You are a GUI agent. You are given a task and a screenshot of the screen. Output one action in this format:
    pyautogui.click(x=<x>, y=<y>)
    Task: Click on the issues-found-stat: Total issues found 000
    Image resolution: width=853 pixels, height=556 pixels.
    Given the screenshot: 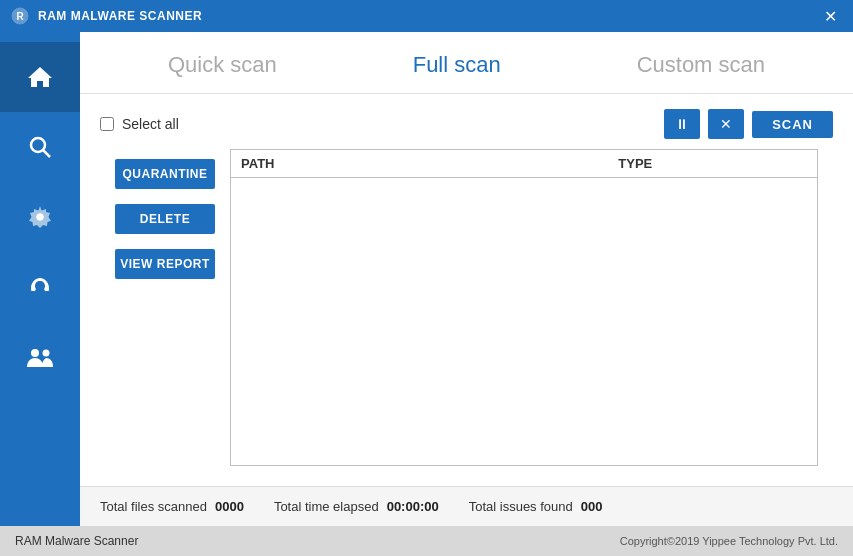 What is the action you would take?
    pyautogui.click(x=536, y=506)
    